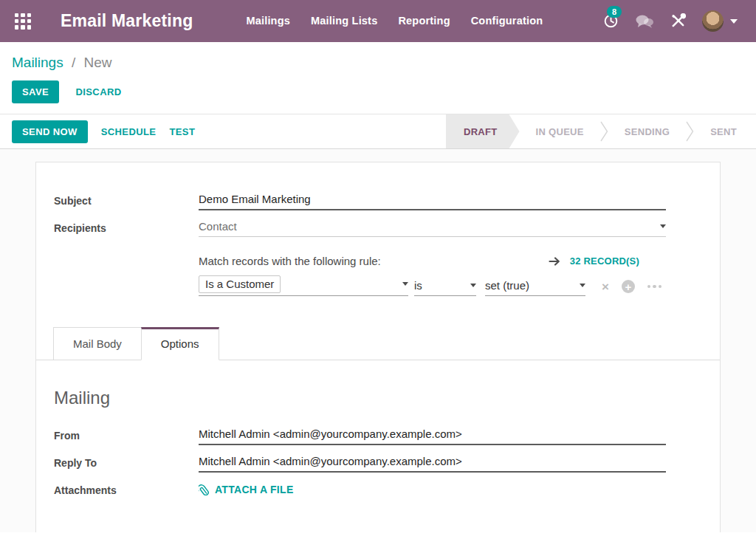 This screenshot has width=756, height=539. I want to click on status-step-sending: SENDING, so click(647, 131).